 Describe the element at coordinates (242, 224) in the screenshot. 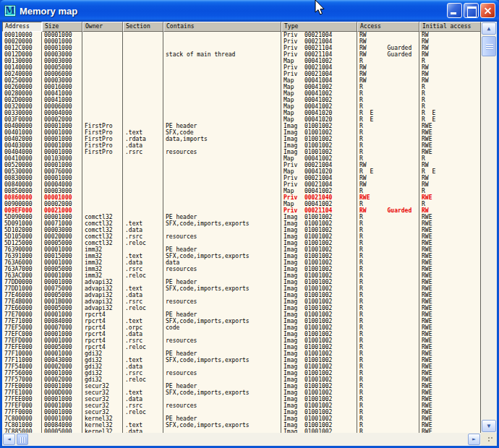

I see `table-row: 5D09100000071000comctl32.textSFX,code,im…` at that location.